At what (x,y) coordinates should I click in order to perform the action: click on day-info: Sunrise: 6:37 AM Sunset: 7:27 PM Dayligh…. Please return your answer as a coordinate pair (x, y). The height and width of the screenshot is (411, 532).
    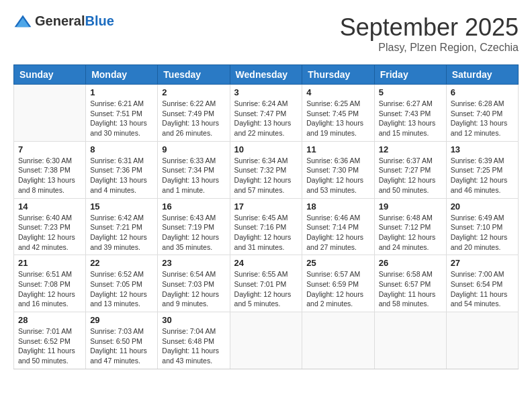
    Looking at the image, I should click on (410, 176).